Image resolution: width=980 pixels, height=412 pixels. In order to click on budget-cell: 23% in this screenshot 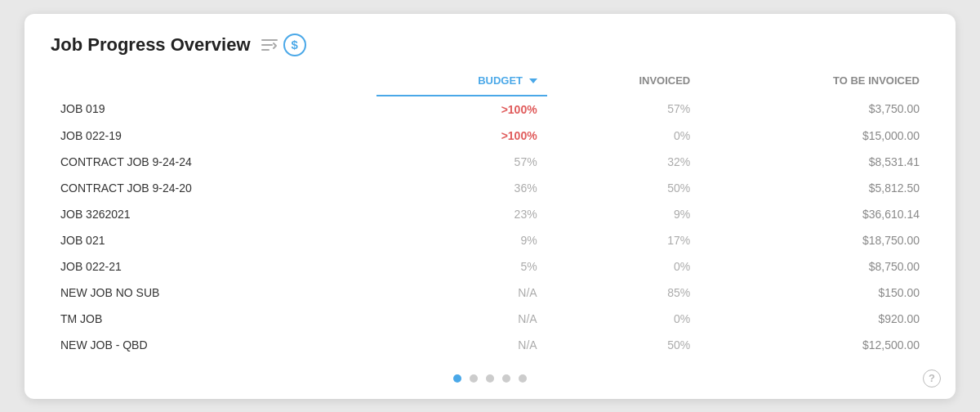, I will do `click(461, 214)`.